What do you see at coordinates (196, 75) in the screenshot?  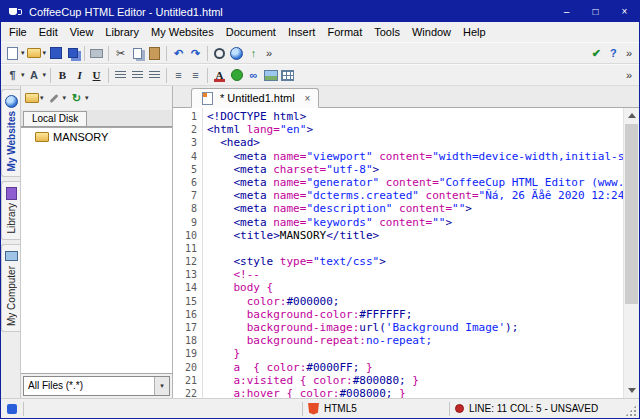 I see `numbered-list-button: ≡` at bounding box center [196, 75].